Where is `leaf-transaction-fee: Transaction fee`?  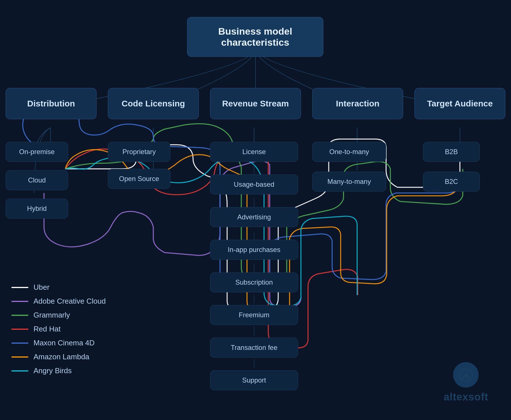
leaf-transaction-fee: Transaction fee is located at coordinates (254, 348).